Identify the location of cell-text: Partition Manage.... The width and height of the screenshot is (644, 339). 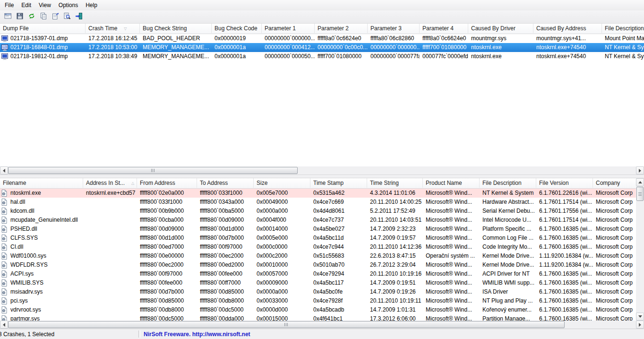
(507, 318).